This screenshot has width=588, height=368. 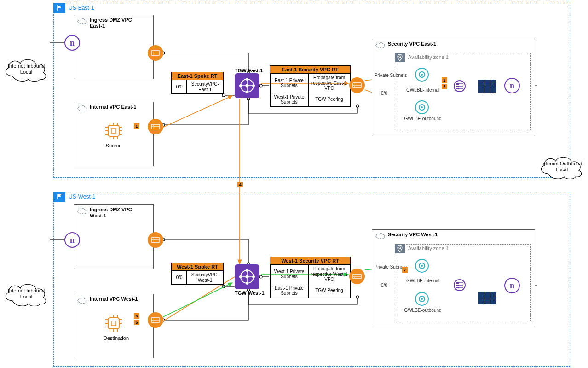 I want to click on tgw-east: TGW East-1, so click(x=249, y=82).